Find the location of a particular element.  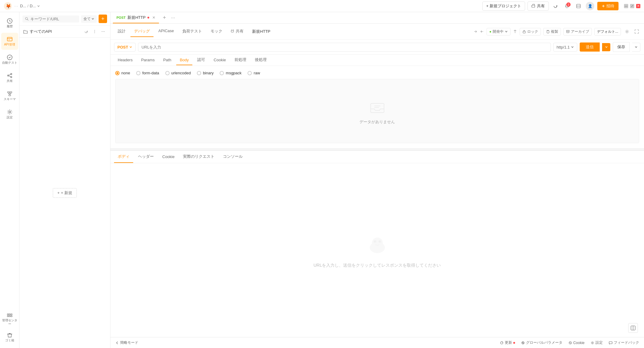

resp-tab-header: ヘッダー is located at coordinates (146, 157).